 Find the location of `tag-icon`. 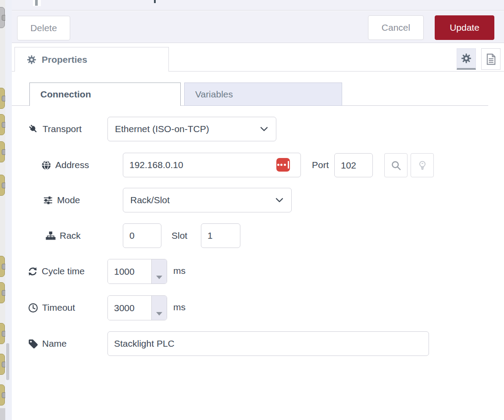

tag-icon is located at coordinates (33, 344).